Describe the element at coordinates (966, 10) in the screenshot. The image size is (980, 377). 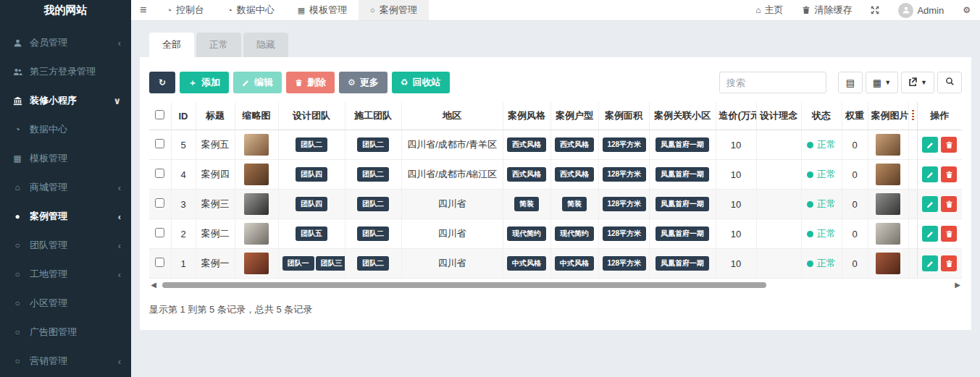
I see `settings-button: ⚙` at that location.